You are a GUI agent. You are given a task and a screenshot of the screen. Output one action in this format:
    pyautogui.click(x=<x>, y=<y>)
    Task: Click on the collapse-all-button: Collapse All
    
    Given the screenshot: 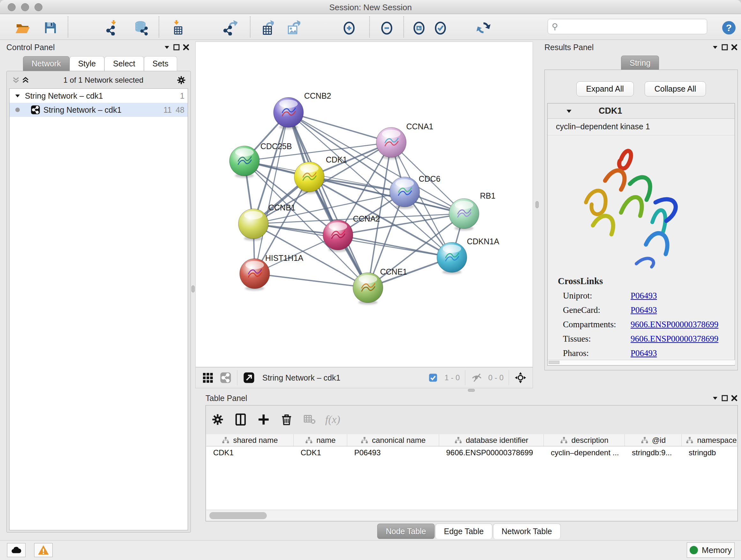 What is the action you would take?
    pyautogui.click(x=675, y=89)
    